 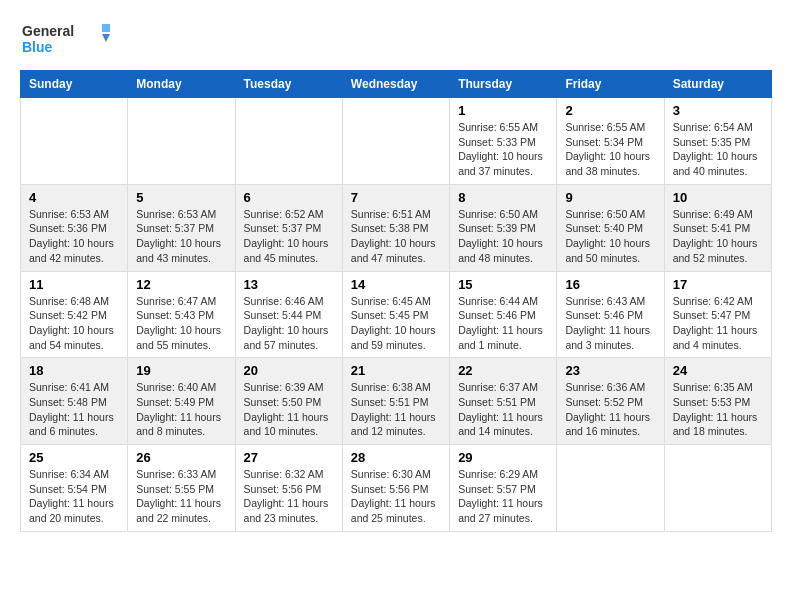 What do you see at coordinates (182, 488) in the screenshot?
I see `calendar-cell: 26Sunrise: 6:33 AMSunset: 5:55 PMDayligh…` at bounding box center [182, 488].